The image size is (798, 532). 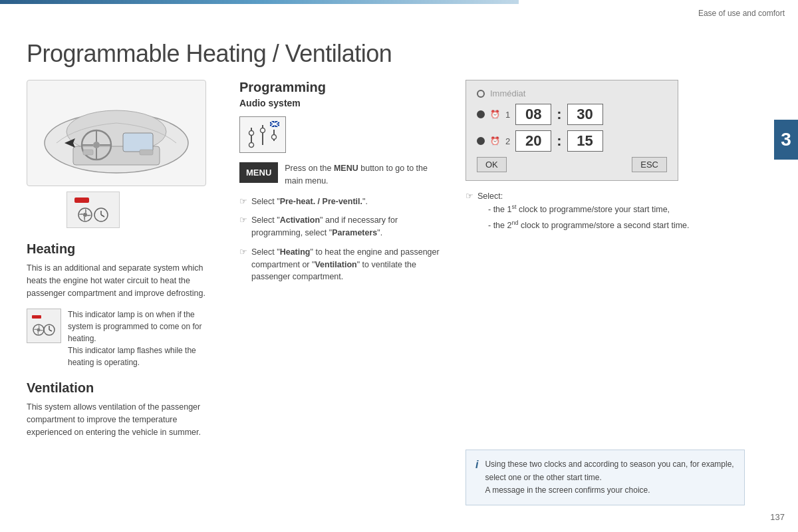 What do you see at coordinates (93, 210) in the screenshot?
I see `heating-clock-icon-large` at bounding box center [93, 210].